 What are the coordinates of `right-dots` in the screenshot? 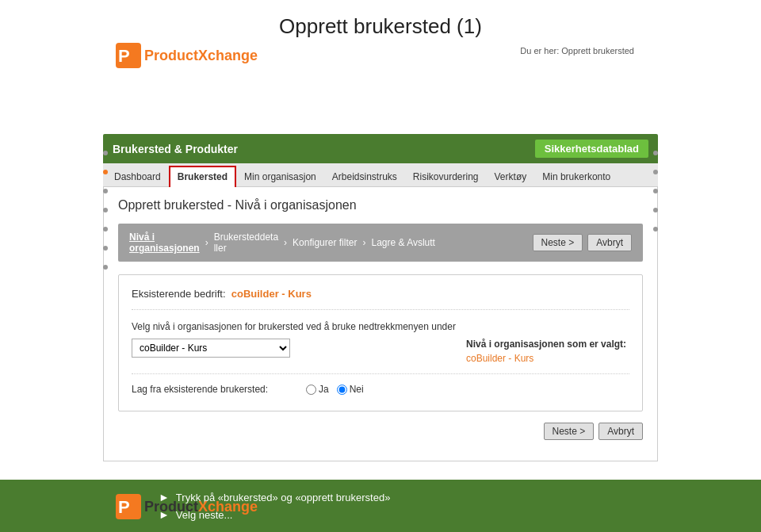 It's located at (656, 191).